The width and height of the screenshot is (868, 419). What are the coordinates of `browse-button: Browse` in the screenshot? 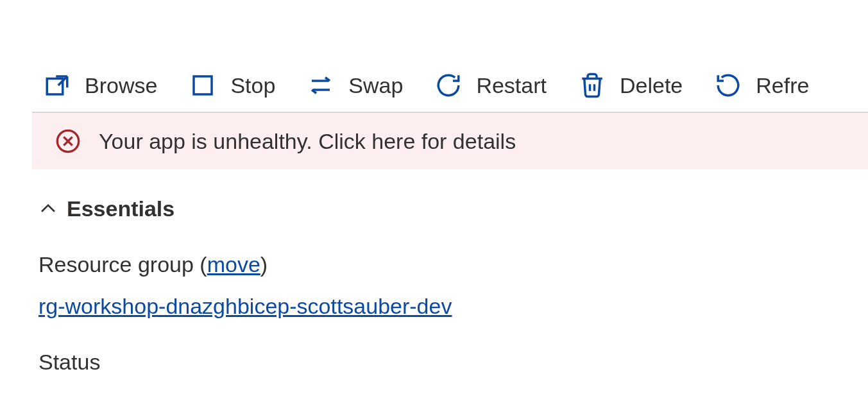 It's located at (100, 85).